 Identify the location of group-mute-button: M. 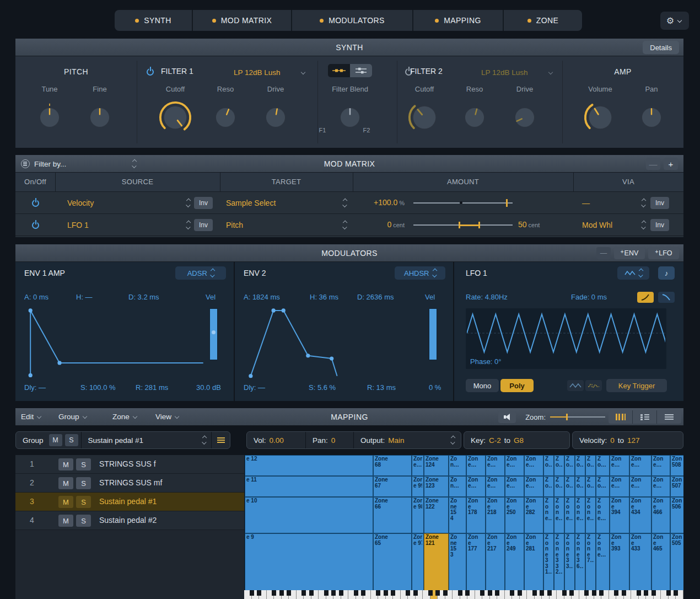
(56, 440).